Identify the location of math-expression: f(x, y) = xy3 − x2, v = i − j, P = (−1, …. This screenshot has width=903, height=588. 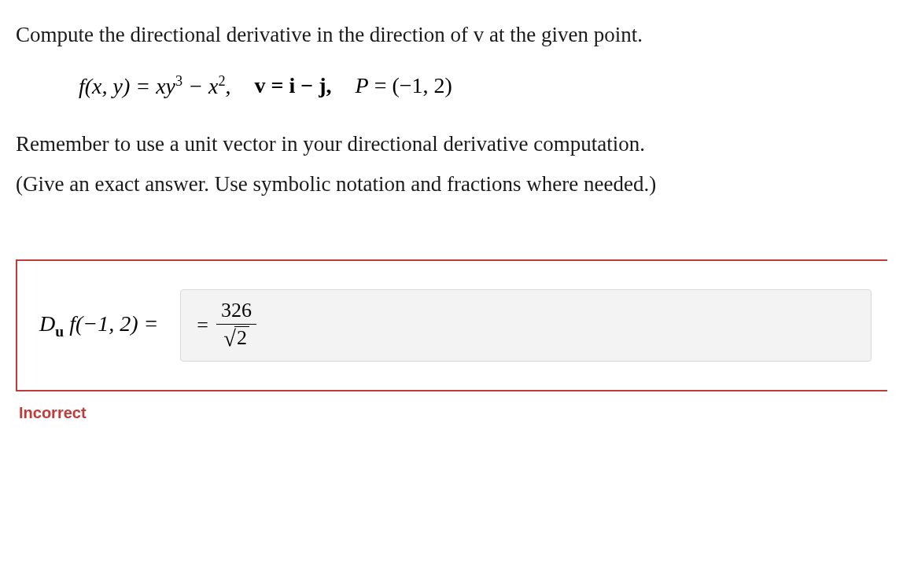
(483, 86).